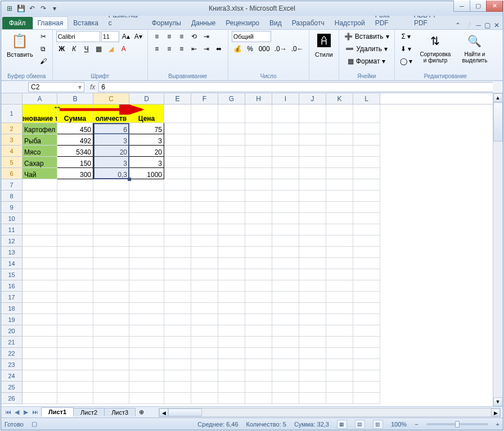 The width and height of the screenshot is (504, 431). I want to click on cell-K21, so click(340, 342).